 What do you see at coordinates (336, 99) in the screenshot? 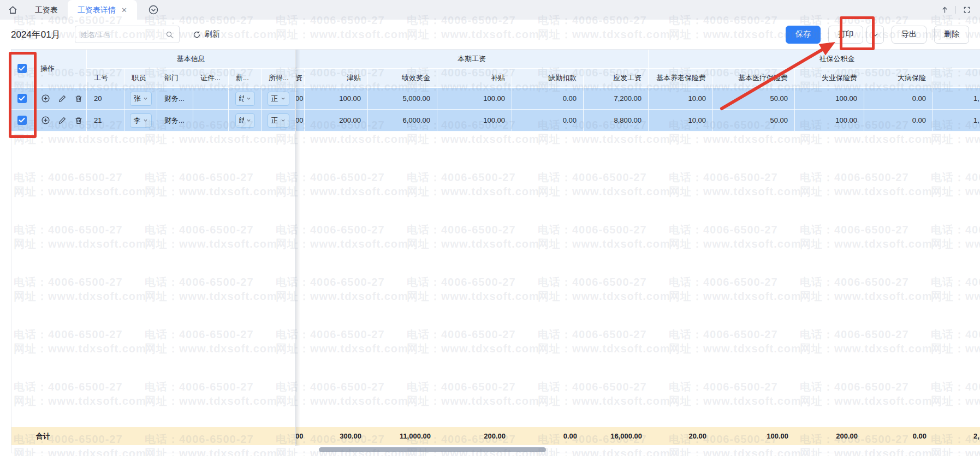
I see `cell-allowance: 100.00` at bounding box center [336, 99].